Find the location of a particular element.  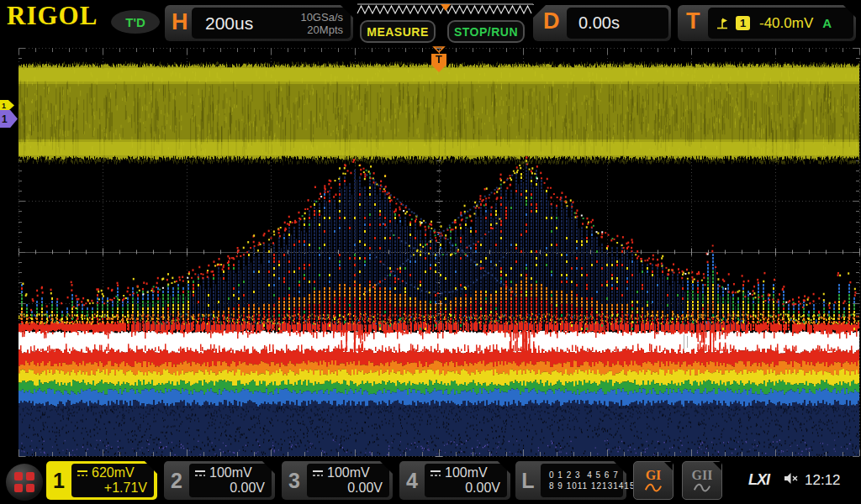

rigol-logo: RIGOL is located at coordinates (52, 16).